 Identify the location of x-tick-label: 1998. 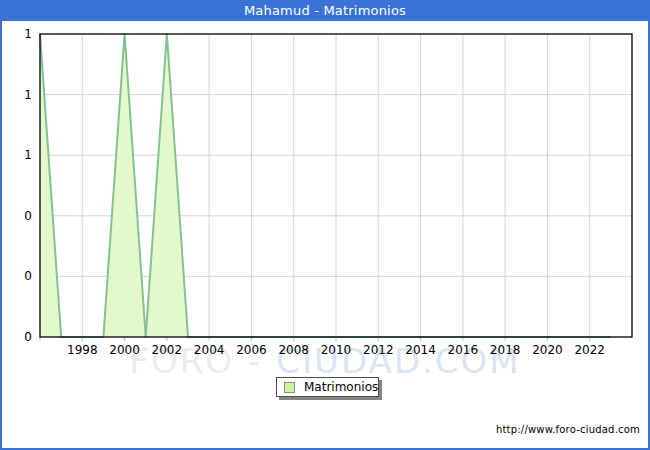
(82, 350).